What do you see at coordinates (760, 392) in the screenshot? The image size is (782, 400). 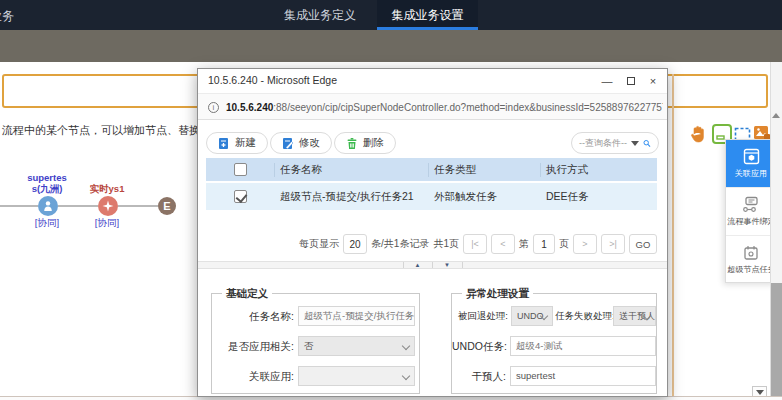 I see `triangle-down-icon` at bounding box center [760, 392].